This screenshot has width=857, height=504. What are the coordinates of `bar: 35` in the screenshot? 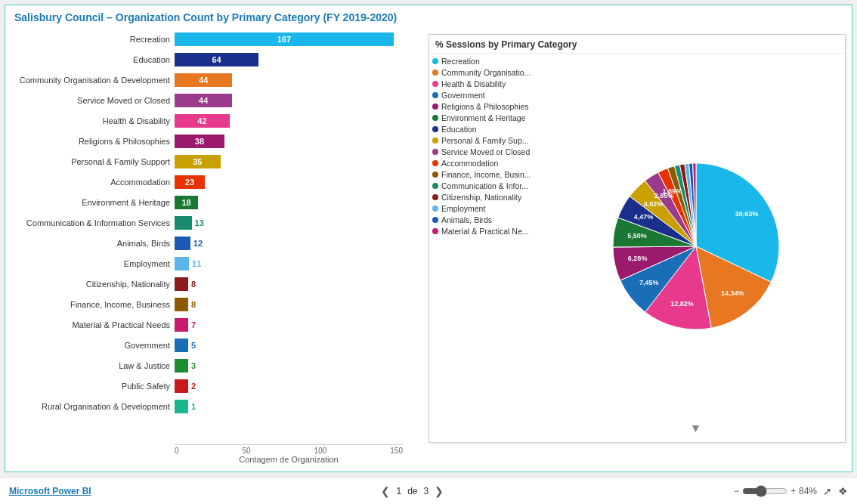 It's located at (198, 162).